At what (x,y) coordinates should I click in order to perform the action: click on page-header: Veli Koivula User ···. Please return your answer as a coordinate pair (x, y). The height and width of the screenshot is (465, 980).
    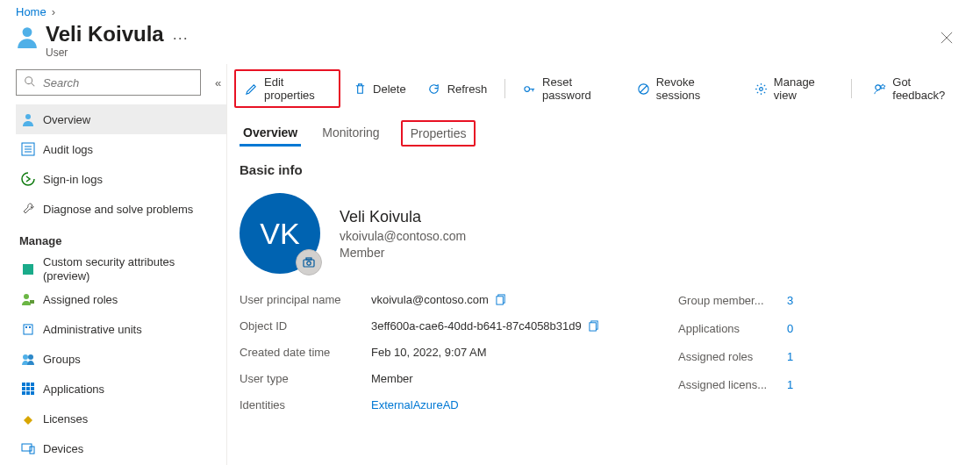
    Looking at the image, I should click on (490, 43).